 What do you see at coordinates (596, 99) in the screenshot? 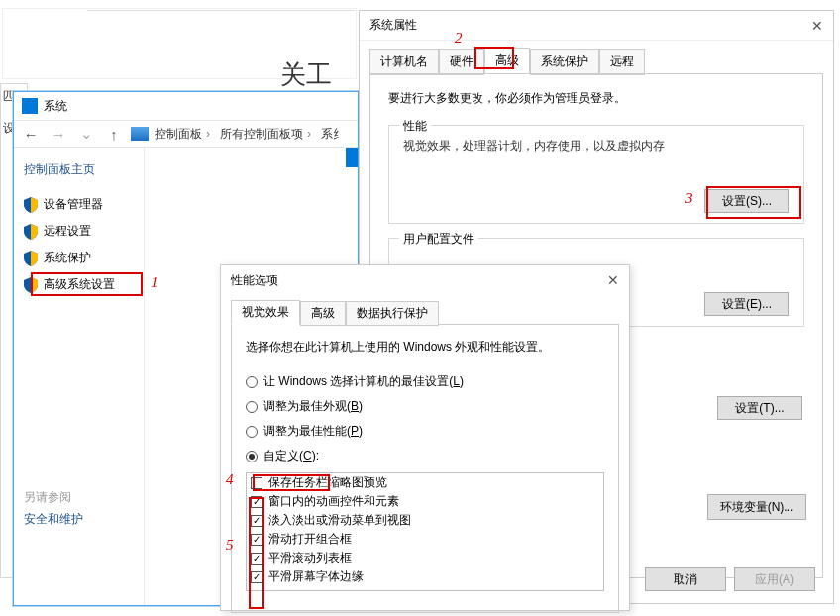
I see `admin-note: 要进行大多数更改，你必须作为管理员登录。` at bounding box center [596, 99].